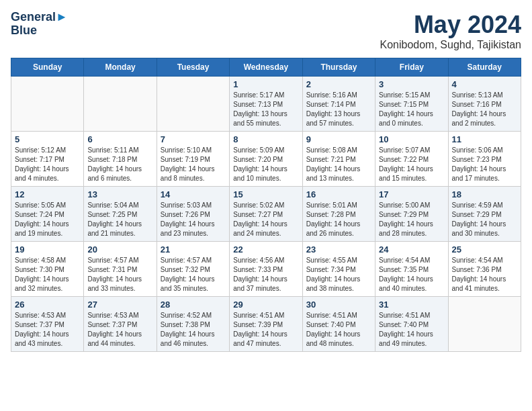 This screenshot has height=411, width=532. Describe the element at coordinates (412, 324) in the screenshot. I see `calendar-cell: 31Sunrise: 4:51 AMSunset: 7:40 PMDayligh…` at that location.